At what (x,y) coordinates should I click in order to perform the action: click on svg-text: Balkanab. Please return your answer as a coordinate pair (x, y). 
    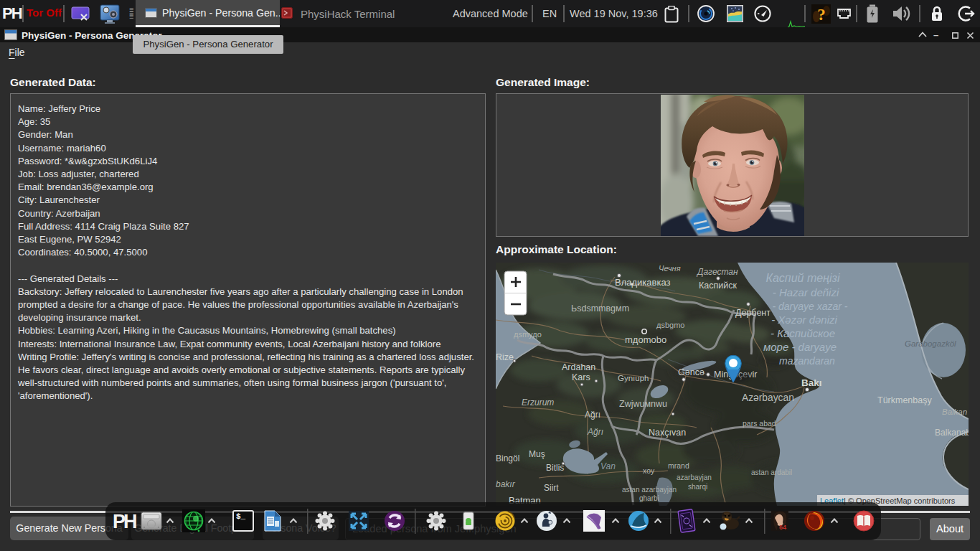
    Looking at the image, I should click on (951, 433).